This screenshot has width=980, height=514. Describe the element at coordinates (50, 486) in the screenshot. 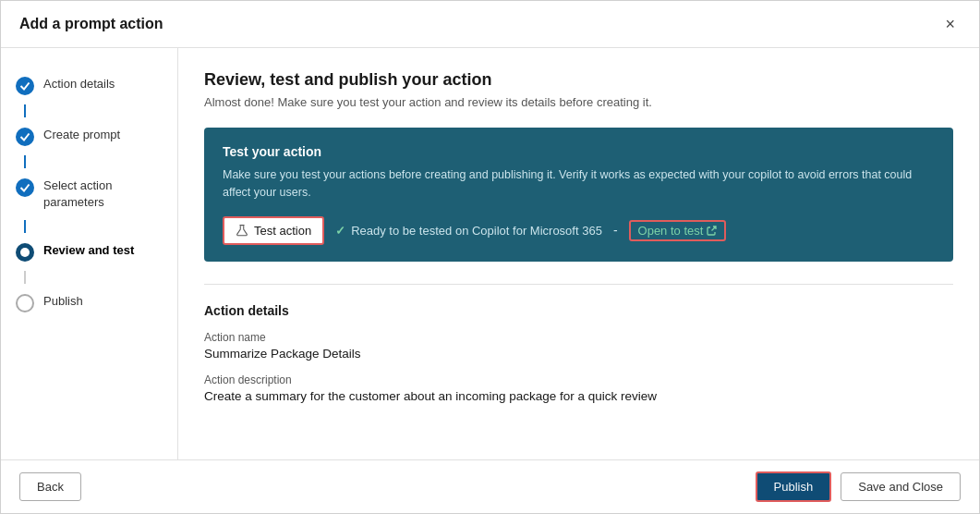

I see `footer-left: Back` at that location.